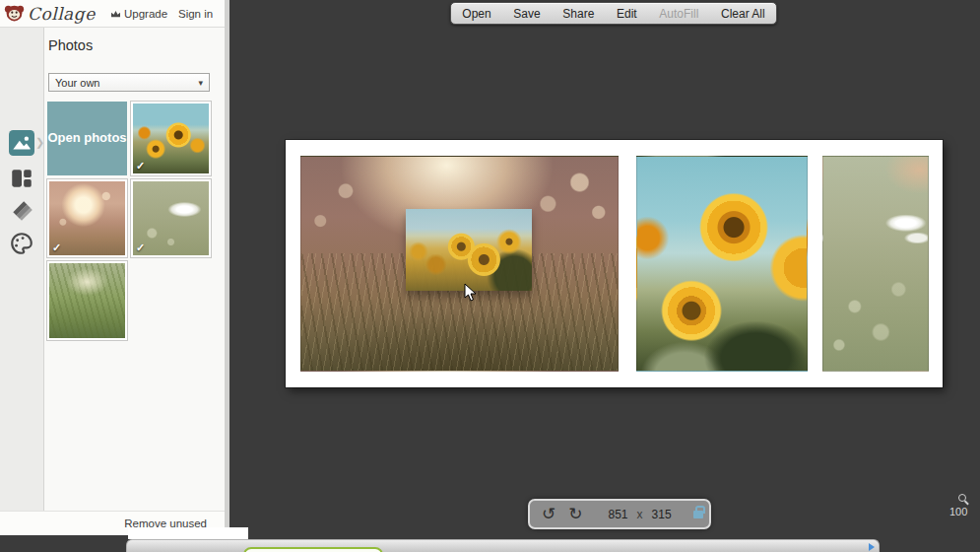  I want to click on sidebar-tab-swatches, so click(22, 210).